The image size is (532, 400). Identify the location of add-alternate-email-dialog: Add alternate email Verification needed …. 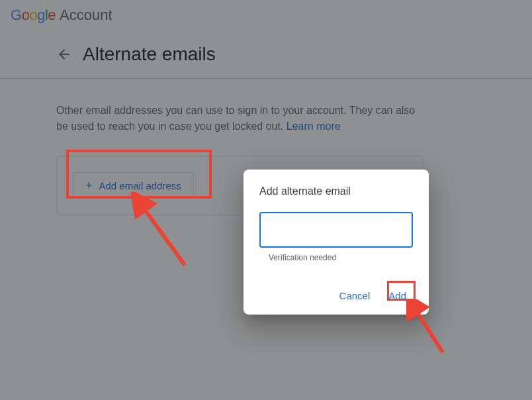
(336, 242).